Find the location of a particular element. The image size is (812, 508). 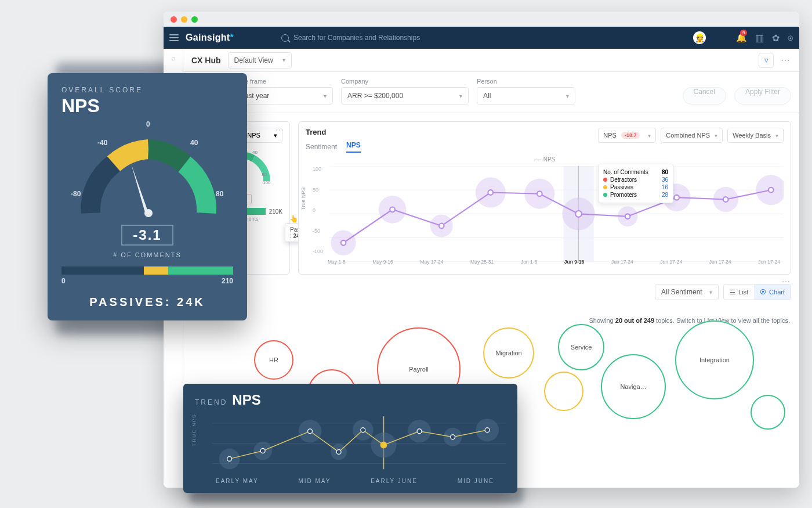

dist-min: 0 is located at coordinates (64, 281).